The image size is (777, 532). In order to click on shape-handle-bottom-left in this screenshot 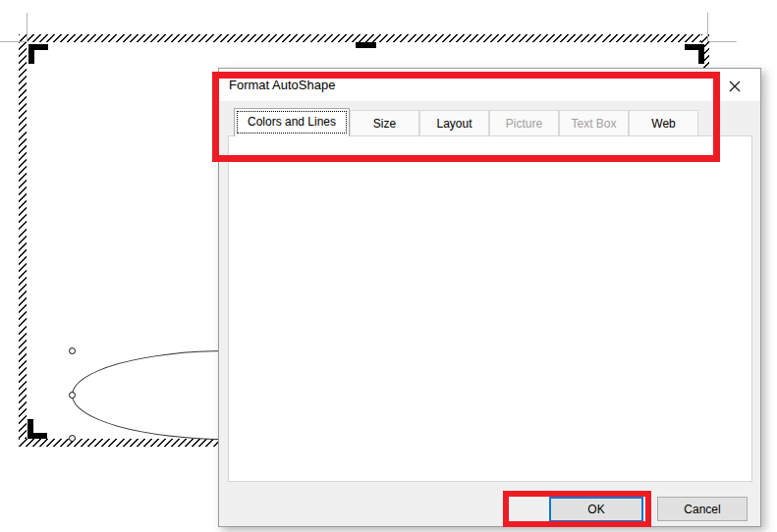, I will do `click(73, 438)`.